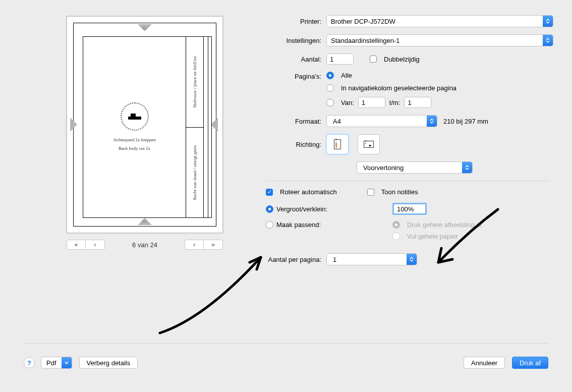 This screenshot has height=392, width=572. Describe the element at coordinates (383, 167) in the screenshot. I see `section-value: Voorvertoning` at that location.